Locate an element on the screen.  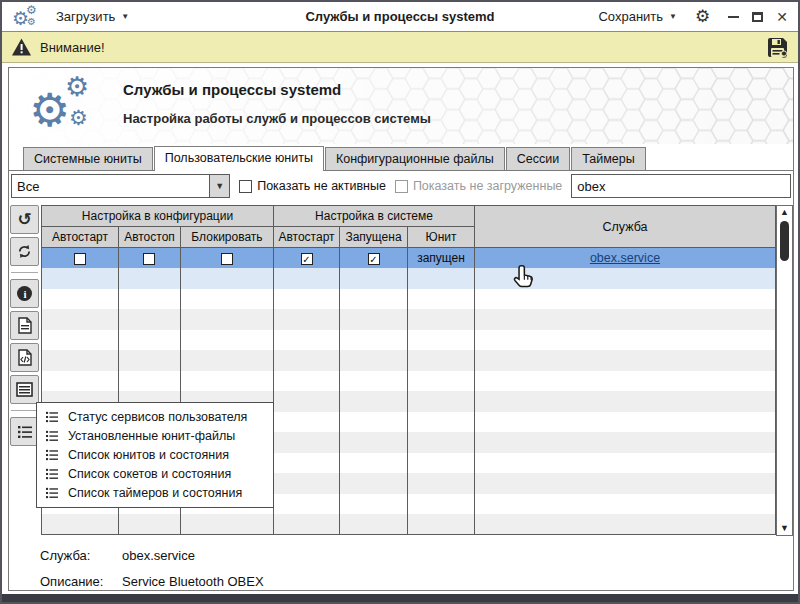
context-menu-item-label: Статус сервисов пользователя is located at coordinates (158, 417).